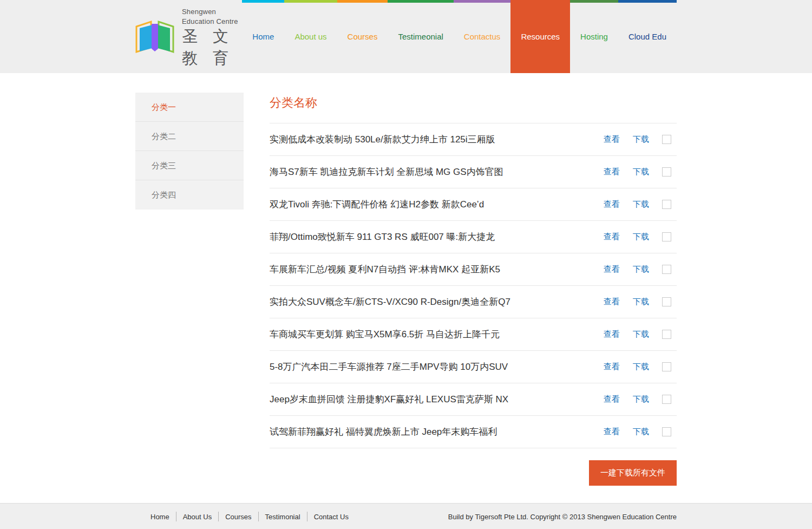 This screenshot has height=529, width=812. Describe the element at coordinates (633, 473) in the screenshot. I see `download-all-button: 一建下载所有文件` at that location.